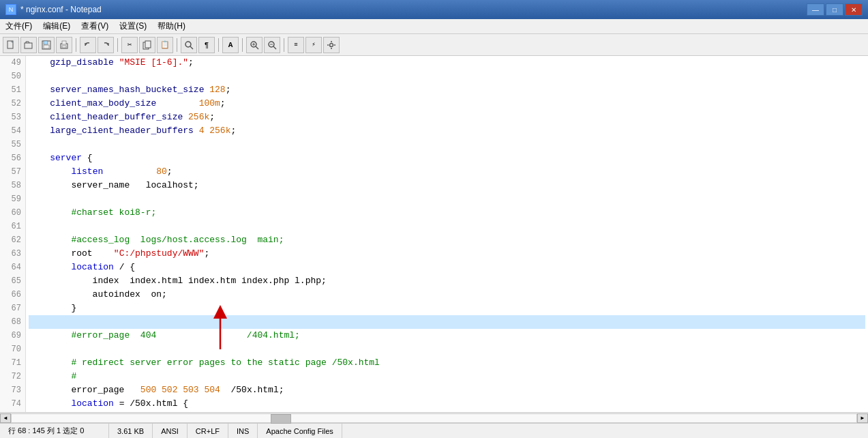  What do you see at coordinates (447, 390) in the screenshot?
I see `code-line-73: error_page 500 502 503 504 /50x.html;` at bounding box center [447, 390].